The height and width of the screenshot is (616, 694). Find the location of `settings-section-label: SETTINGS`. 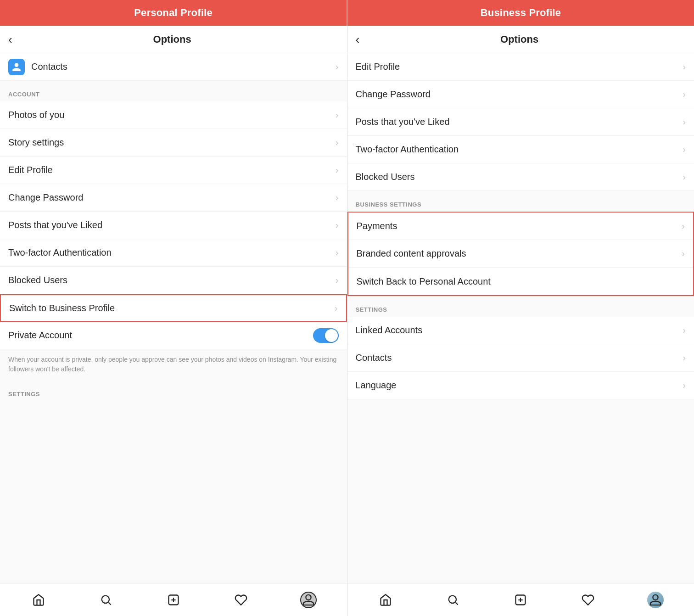

settings-section-label: SETTINGS is located at coordinates (174, 391).